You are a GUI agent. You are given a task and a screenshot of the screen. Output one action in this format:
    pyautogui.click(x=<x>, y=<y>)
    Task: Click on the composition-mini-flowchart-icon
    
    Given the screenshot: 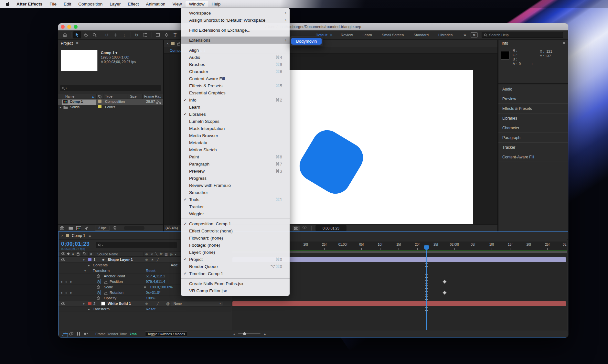 What is the action you would take?
    pyautogui.click(x=64, y=334)
    